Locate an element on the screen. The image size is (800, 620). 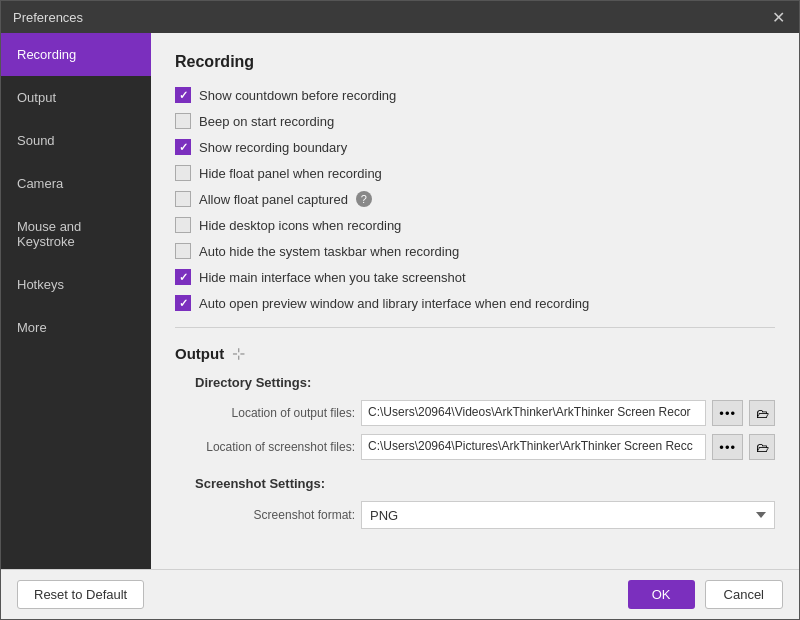
checkbox-hide-desktop is located at coordinates (183, 225).